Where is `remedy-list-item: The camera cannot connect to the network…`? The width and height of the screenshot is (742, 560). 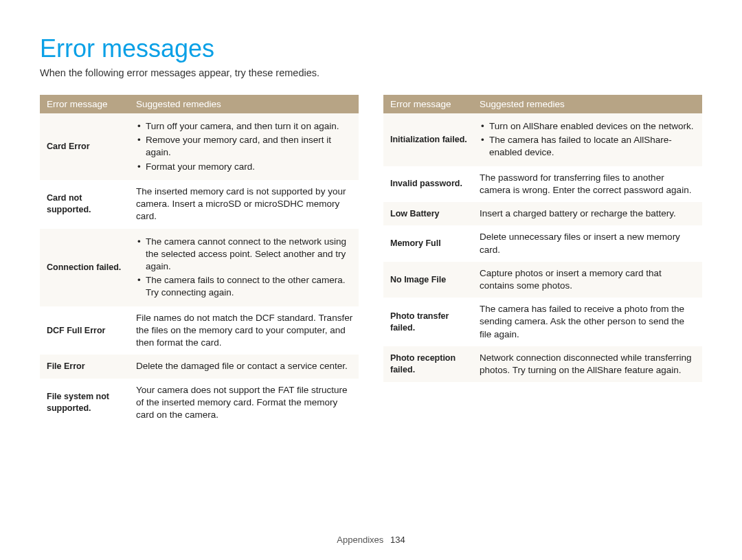
remedy-list-item: The camera cannot connect to the network… is located at coordinates (245, 254).